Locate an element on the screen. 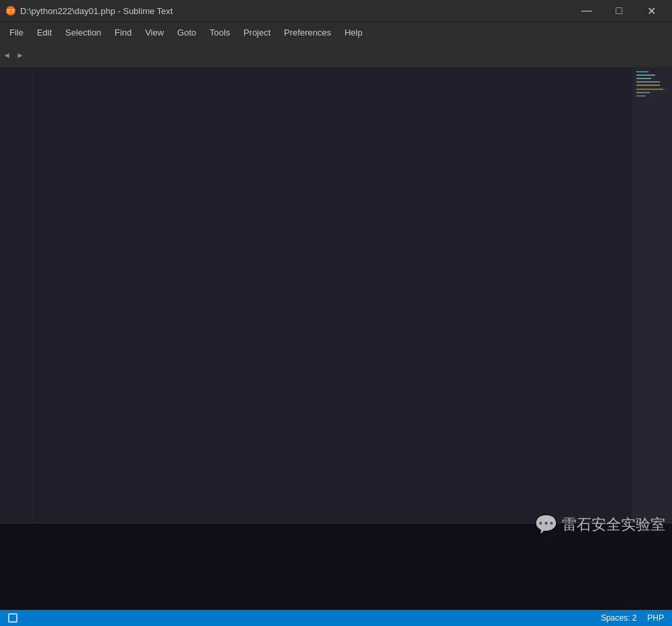 This screenshot has width=672, height=626. tab-bar: ◀ ▶ is located at coordinates (336, 55).